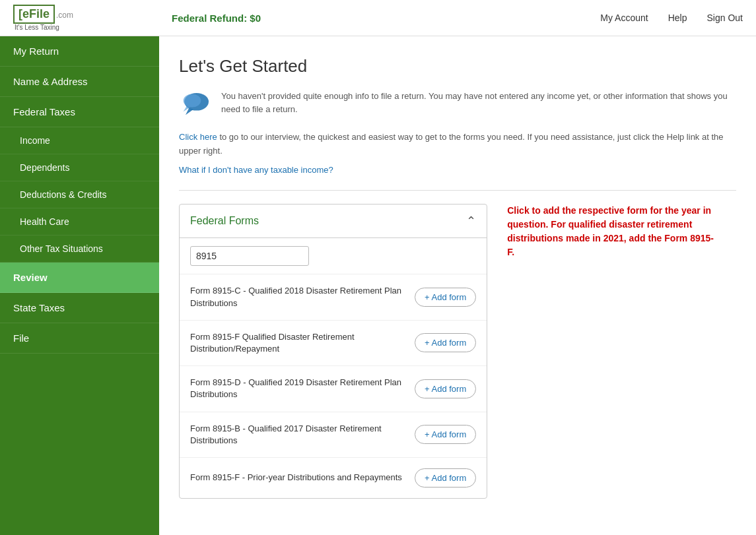 This screenshot has height=535, width=756. What do you see at coordinates (45, 168) in the screenshot?
I see `sidebar-label-dependents: Dependents` at bounding box center [45, 168].